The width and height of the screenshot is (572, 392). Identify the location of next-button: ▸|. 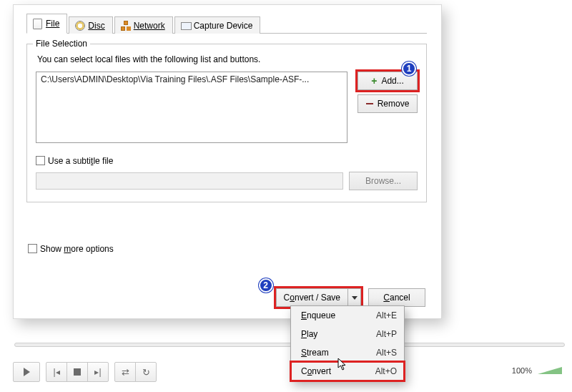
(98, 372).